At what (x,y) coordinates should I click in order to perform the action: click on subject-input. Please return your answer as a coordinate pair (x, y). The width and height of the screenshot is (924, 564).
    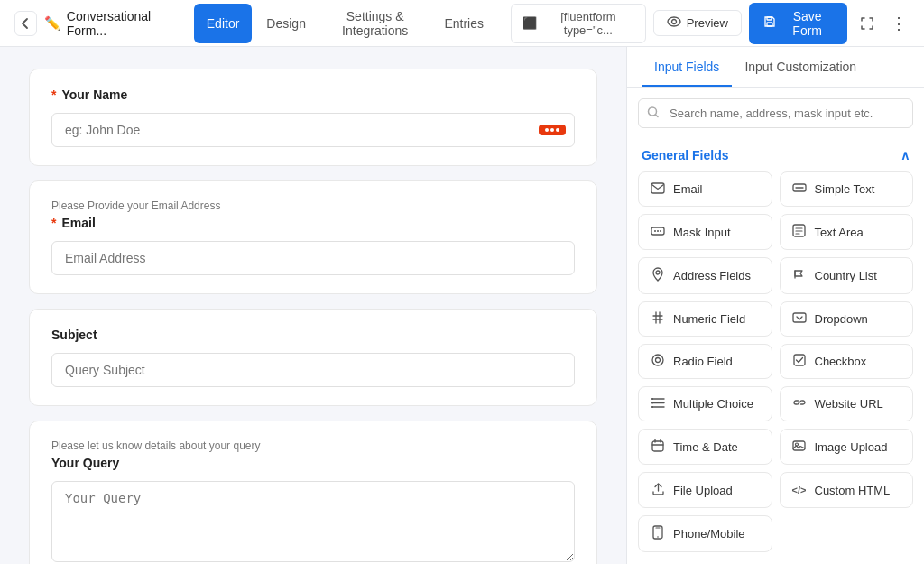
    Looking at the image, I should click on (313, 370).